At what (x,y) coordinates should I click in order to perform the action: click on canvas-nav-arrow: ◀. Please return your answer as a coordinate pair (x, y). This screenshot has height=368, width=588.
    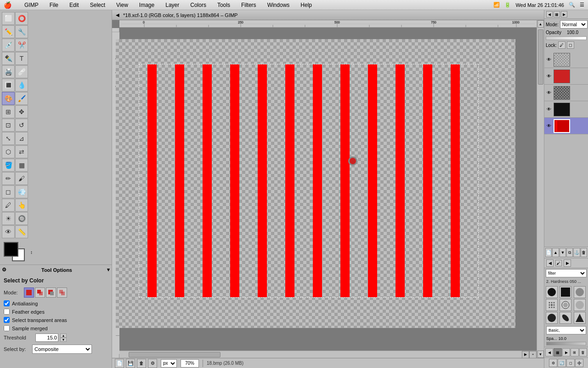
    Looking at the image, I should click on (118, 15).